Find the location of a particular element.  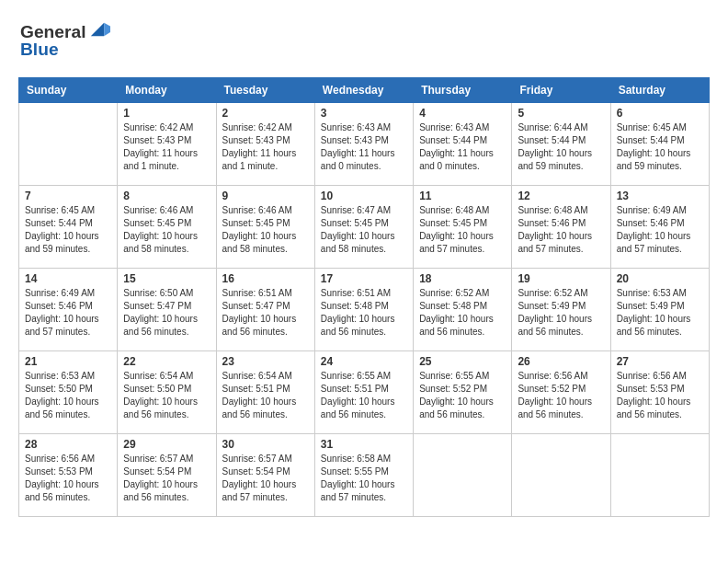

day-cell-19: 19Sunrise: 6:52 AMSunset: 5:49 PMDayligh… is located at coordinates (561, 310).